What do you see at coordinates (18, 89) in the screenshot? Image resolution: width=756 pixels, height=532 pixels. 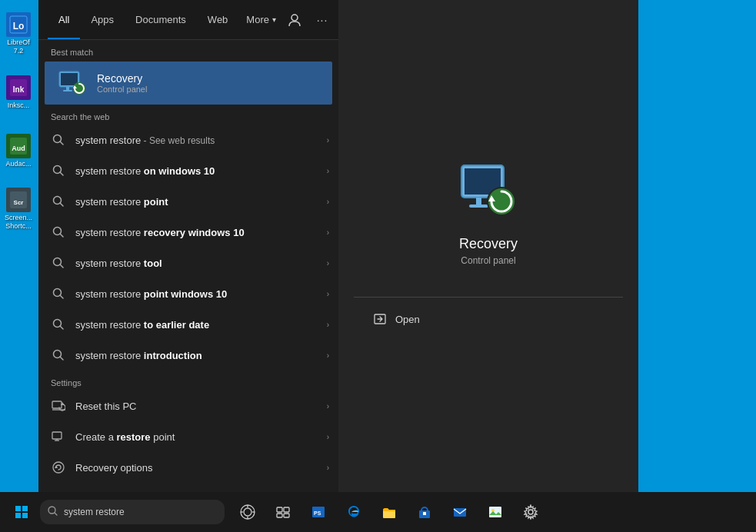 I see `svg-text: Ink` at bounding box center [18, 89].